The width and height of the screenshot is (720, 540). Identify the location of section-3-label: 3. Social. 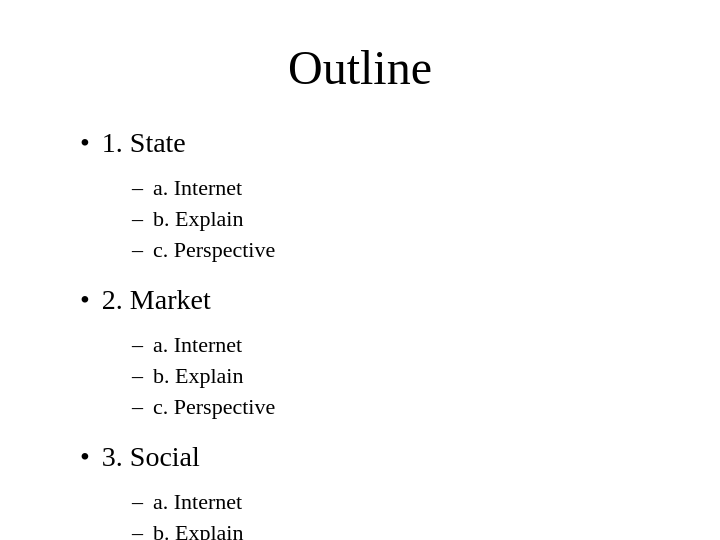
(151, 457).